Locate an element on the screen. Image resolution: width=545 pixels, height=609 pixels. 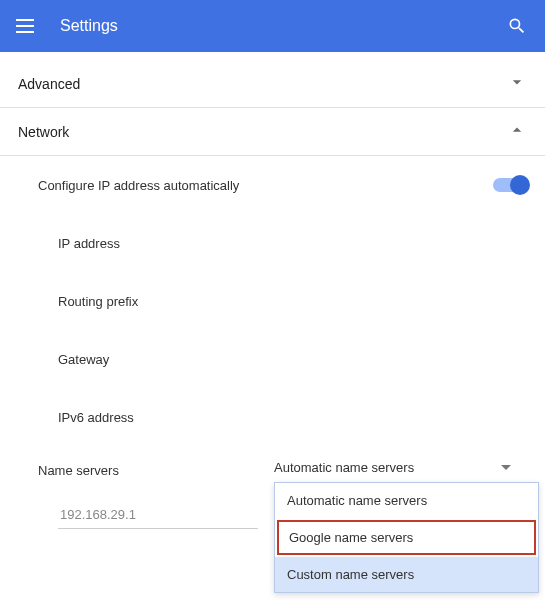
name-servers-selected: Automatic name servers is located at coordinates (344, 468).